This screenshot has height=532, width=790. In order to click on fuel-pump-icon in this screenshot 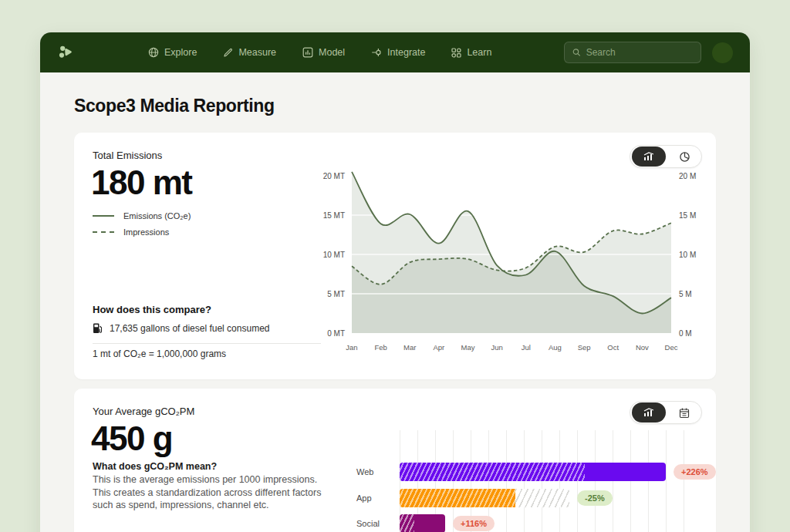, I will do `click(97, 328)`.